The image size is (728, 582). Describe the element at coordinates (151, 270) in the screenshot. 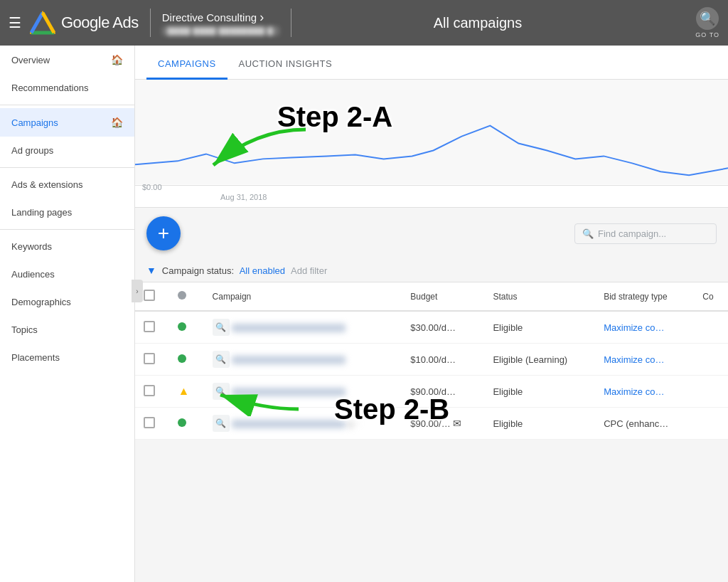

I see `filter-icon: ▼` at that location.